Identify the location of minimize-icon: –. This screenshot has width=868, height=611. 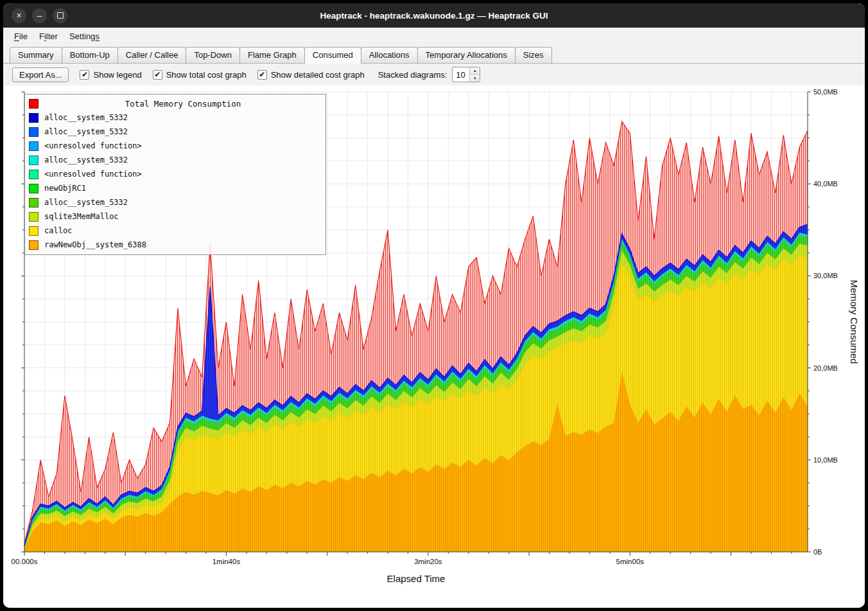
(40, 15).